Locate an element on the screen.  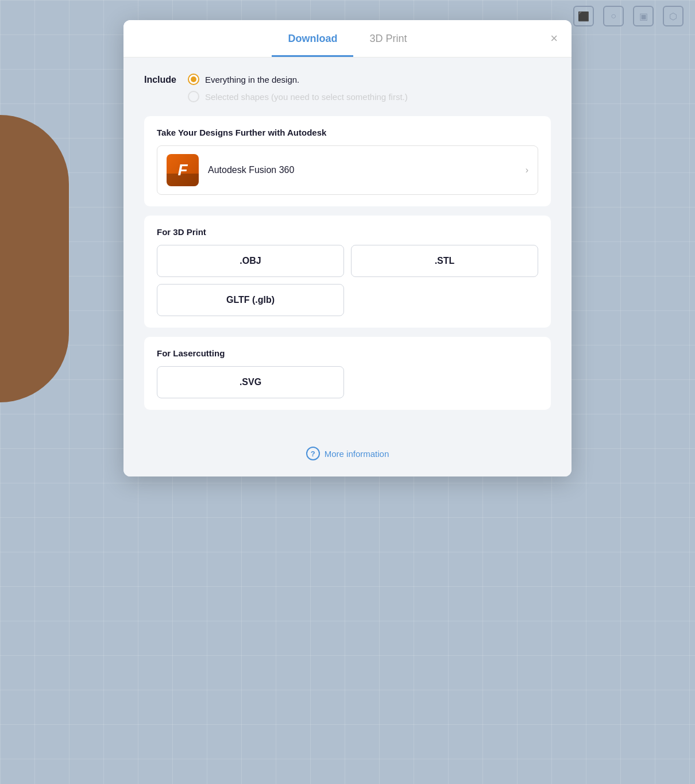
include-label: Include is located at coordinates (160, 79).